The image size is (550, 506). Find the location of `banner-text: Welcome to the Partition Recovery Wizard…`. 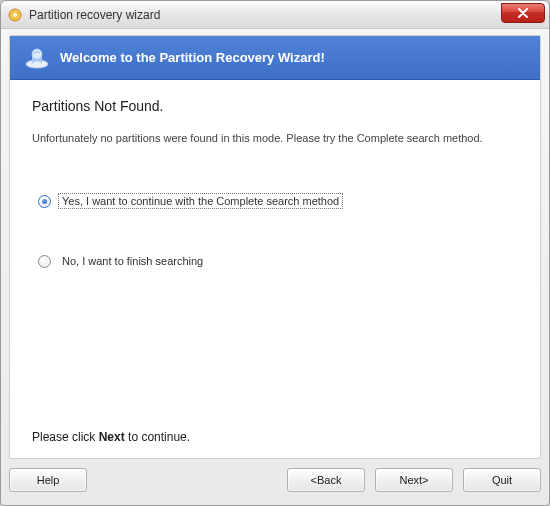

banner-text: Welcome to the Partition Recovery Wizard… is located at coordinates (192, 58).